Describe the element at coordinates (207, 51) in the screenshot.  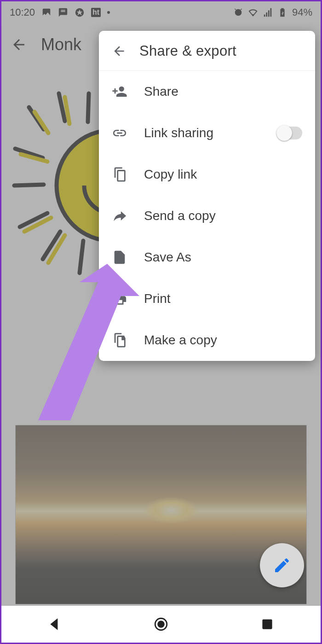
I see `popup-header: Share & export` at that location.